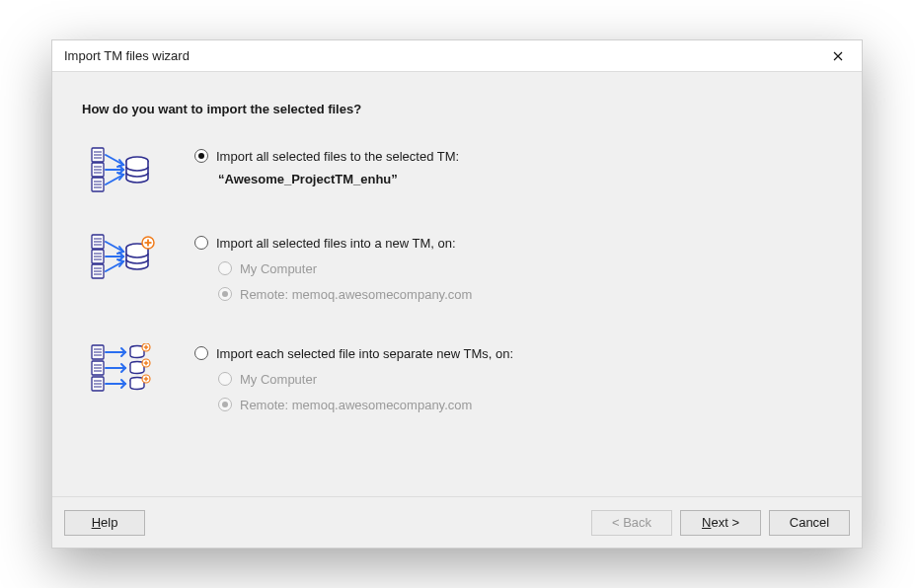 Image resolution: width=915 pixels, height=588 pixels. What do you see at coordinates (632, 523) in the screenshot?
I see `back-button: < Back` at bounding box center [632, 523].